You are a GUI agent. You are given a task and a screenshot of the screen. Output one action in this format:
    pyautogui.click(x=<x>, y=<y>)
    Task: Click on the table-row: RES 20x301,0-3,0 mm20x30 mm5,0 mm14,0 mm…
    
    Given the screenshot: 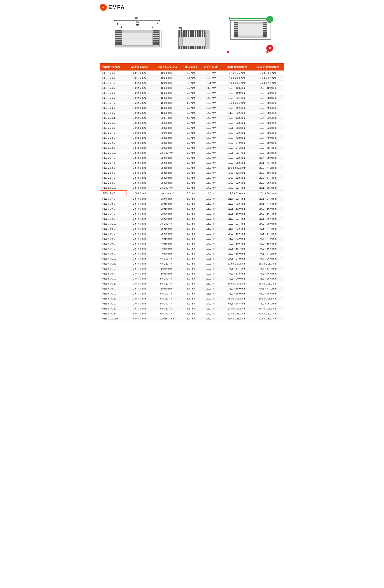 What is the action you would take?
    pyautogui.click(x=192, y=123)
    